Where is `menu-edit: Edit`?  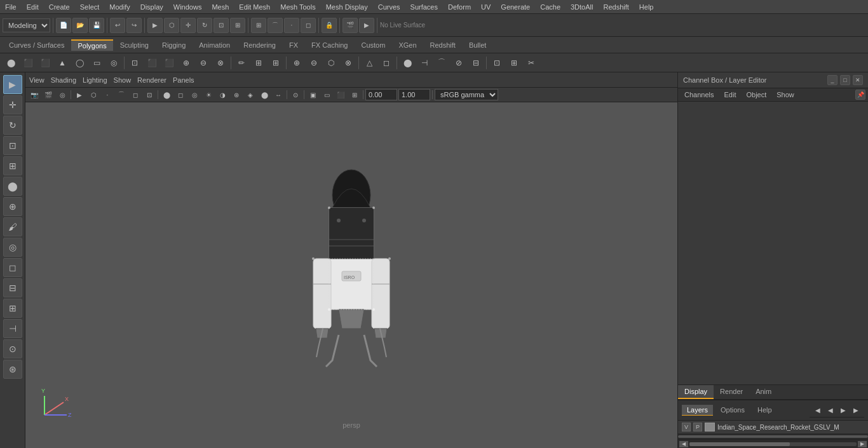
menu-edit: Edit is located at coordinates (33, 7).